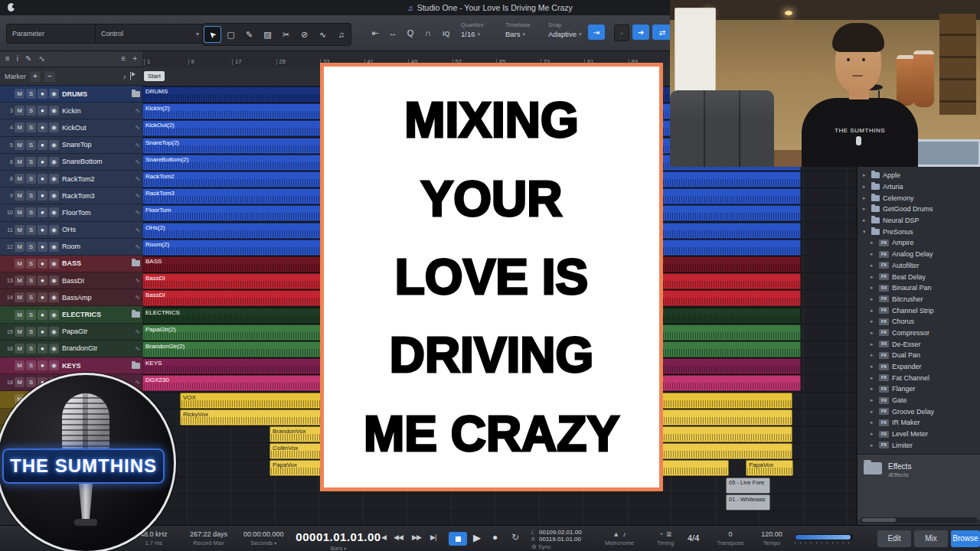  I want to click on browser-plugin: ▸FXBitcrusher, so click(919, 300).